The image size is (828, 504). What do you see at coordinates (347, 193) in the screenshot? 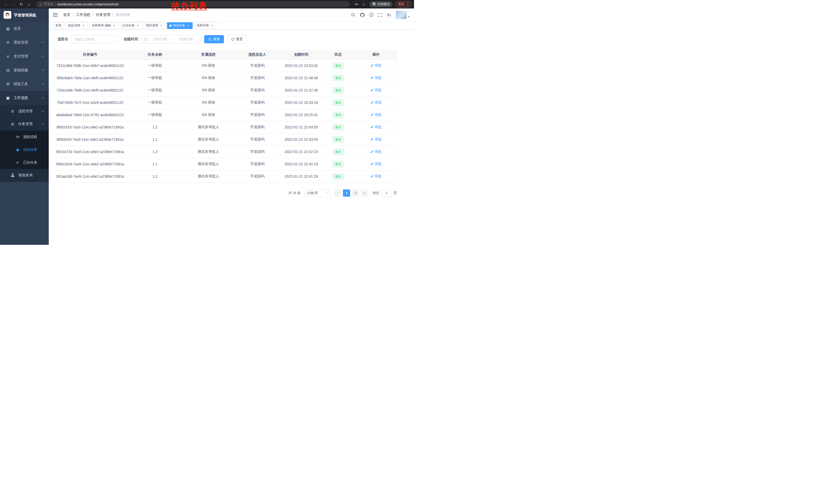
I see `page-button-1: 1` at bounding box center [347, 193].